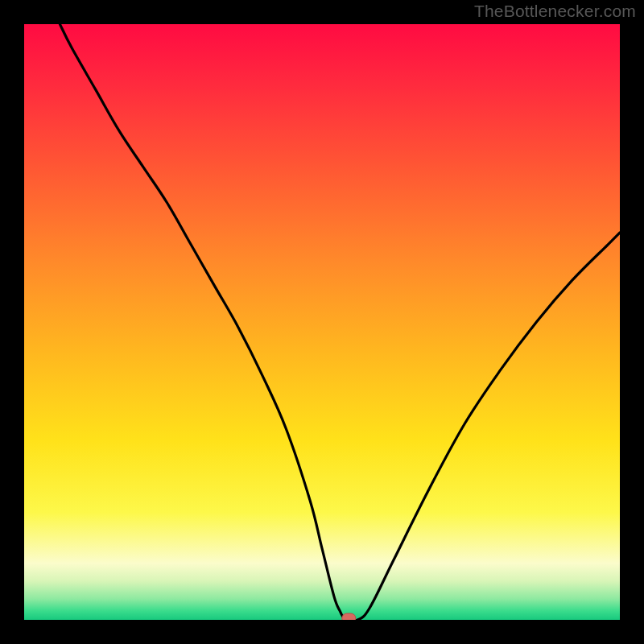  Describe the element at coordinates (349, 617) in the screenshot. I see `optimum-marker` at that location.